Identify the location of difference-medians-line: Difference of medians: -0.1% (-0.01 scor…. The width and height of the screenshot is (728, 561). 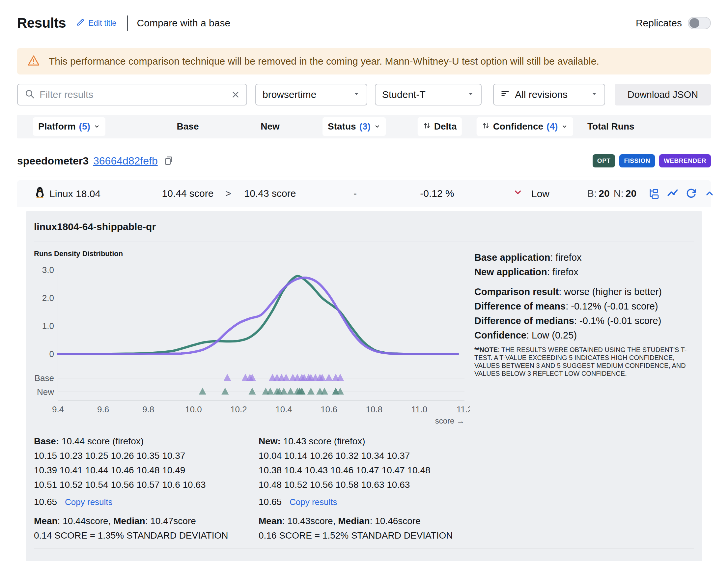
(582, 321).